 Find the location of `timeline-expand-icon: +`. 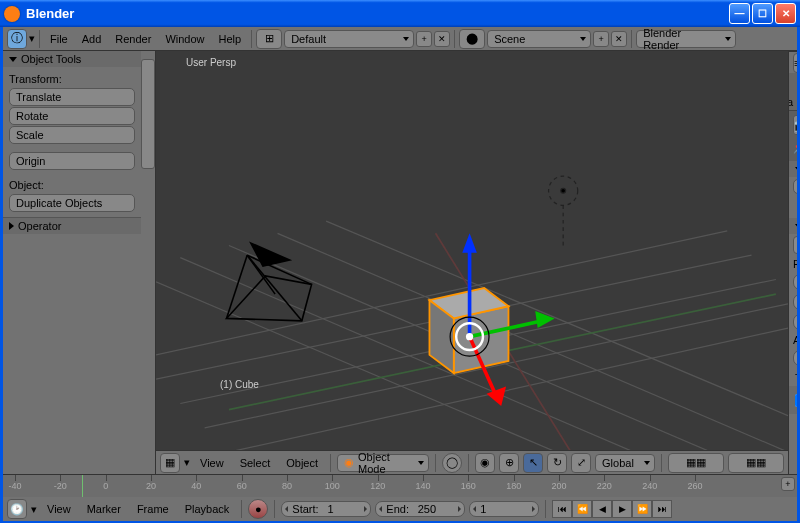

timeline-expand-icon: + is located at coordinates (788, 484).